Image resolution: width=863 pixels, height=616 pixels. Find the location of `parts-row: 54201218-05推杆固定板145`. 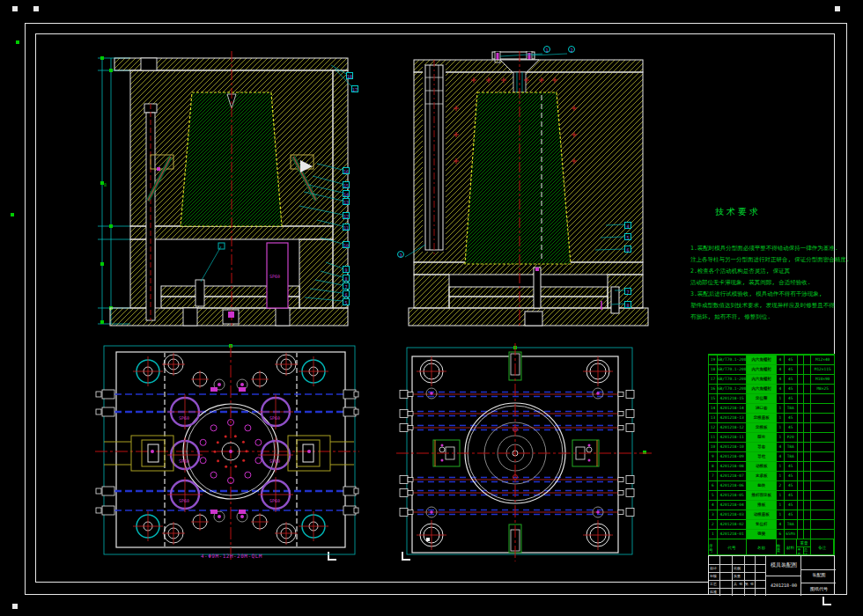

parts-row: 54201218-05推杆固定板145 is located at coordinates (771, 495).